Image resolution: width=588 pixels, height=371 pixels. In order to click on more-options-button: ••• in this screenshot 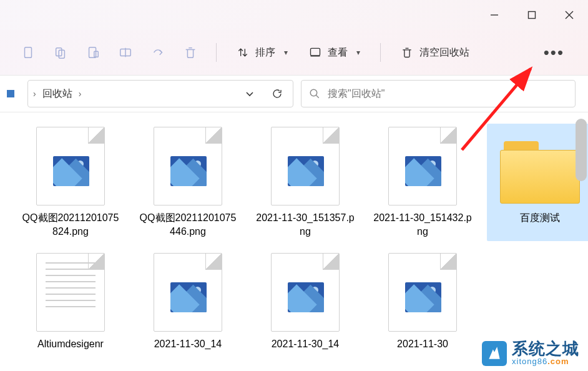, I will do `click(554, 52)`.